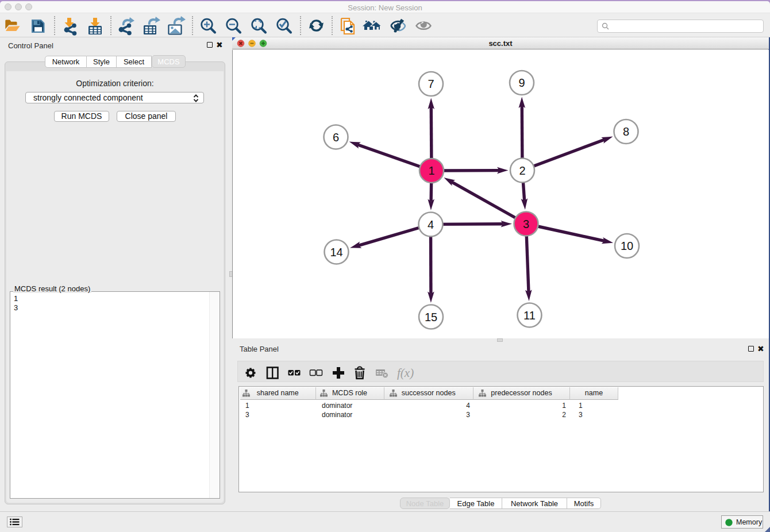 The height and width of the screenshot is (532, 770). Describe the element at coordinates (431, 225) in the screenshot. I see `svg-text: 4` at that location.